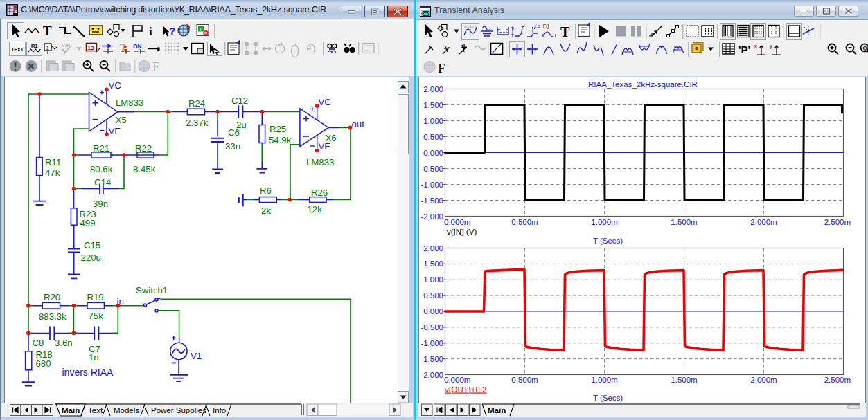 This screenshot has height=420, width=868. I want to click on svg-text: 12k, so click(315, 209).